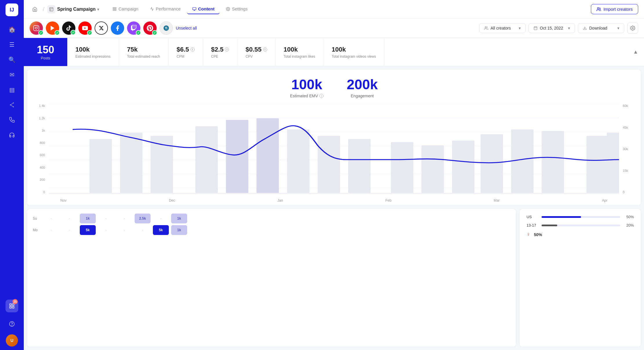 Image resolution: width=644 pixels, height=350 pixels. I want to click on sidebar-logo: IJ, so click(12, 10).